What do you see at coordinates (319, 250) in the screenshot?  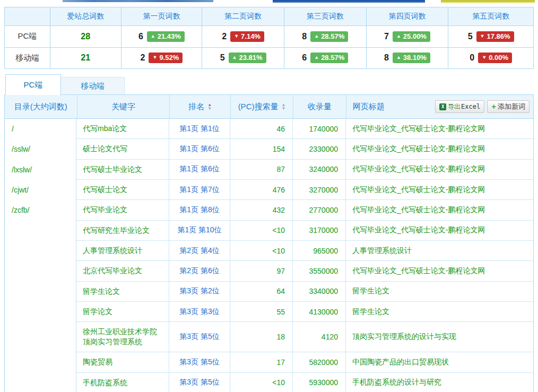 I see `index-count-cell: 965000` at bounding box center [319, 250].